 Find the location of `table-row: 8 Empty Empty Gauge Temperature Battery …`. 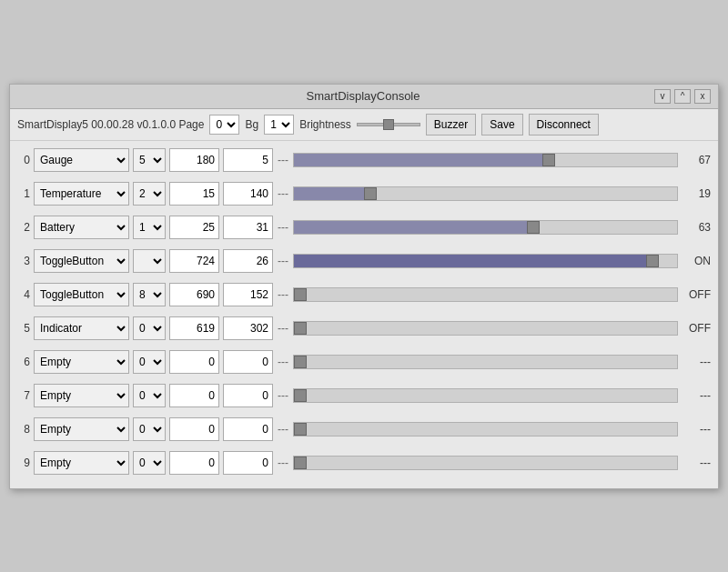

table-row: 8 Empty Empty Gauge Temperature Battery … is located at coordinates (364, 429).